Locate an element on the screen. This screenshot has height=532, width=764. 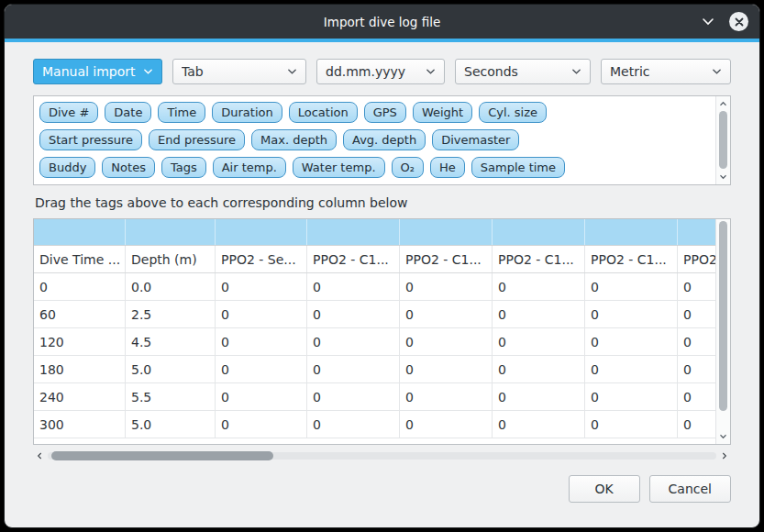
tag-sample-temp: Sample temp. is located at coordinates (198, 185).